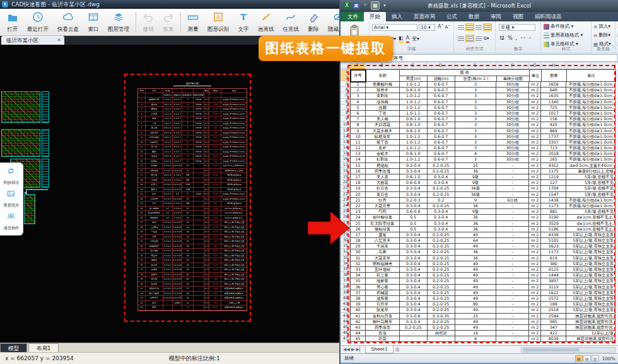  I want to click on save-icon: ▣, so click(356, 6).